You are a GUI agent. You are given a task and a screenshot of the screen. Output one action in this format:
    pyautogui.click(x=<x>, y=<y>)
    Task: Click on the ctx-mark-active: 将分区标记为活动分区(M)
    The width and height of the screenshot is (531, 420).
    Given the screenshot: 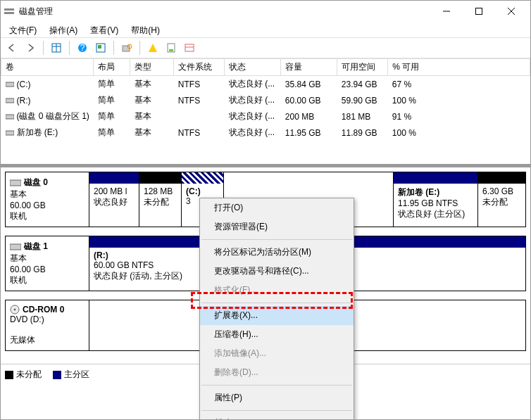 What is the action you would take?
    pyautogui.click(x=277, y=252)
    